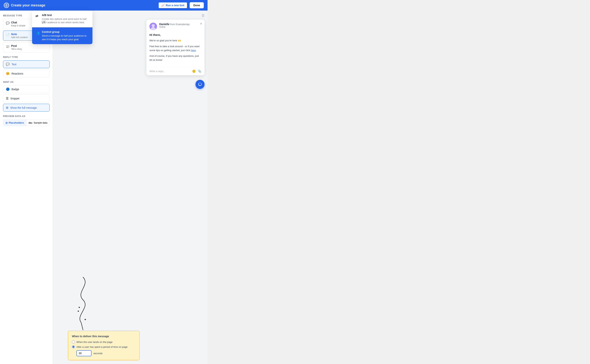 This screenshot has width=590, height=364. I want to click on done-button: Done, so click(197, 5).